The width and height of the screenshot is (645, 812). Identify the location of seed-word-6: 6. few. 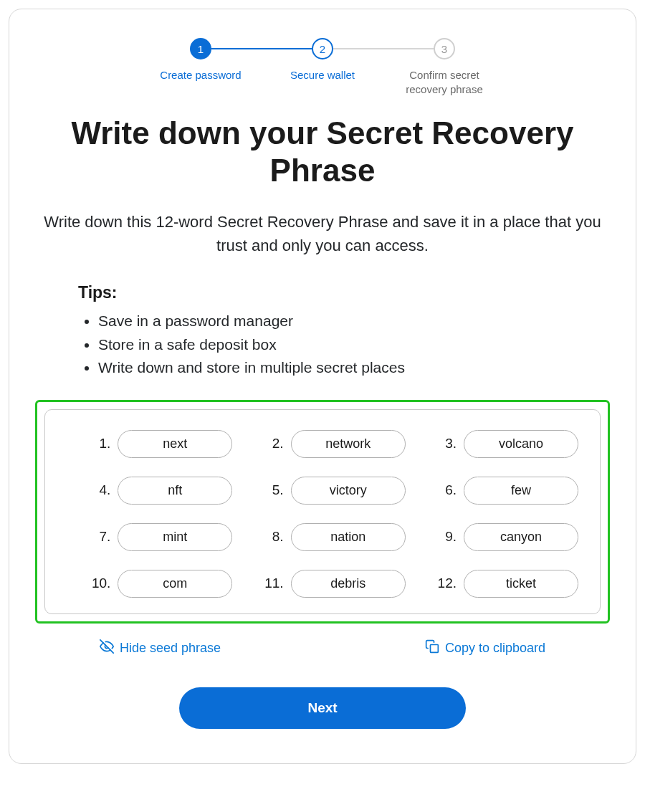
(496, 490).